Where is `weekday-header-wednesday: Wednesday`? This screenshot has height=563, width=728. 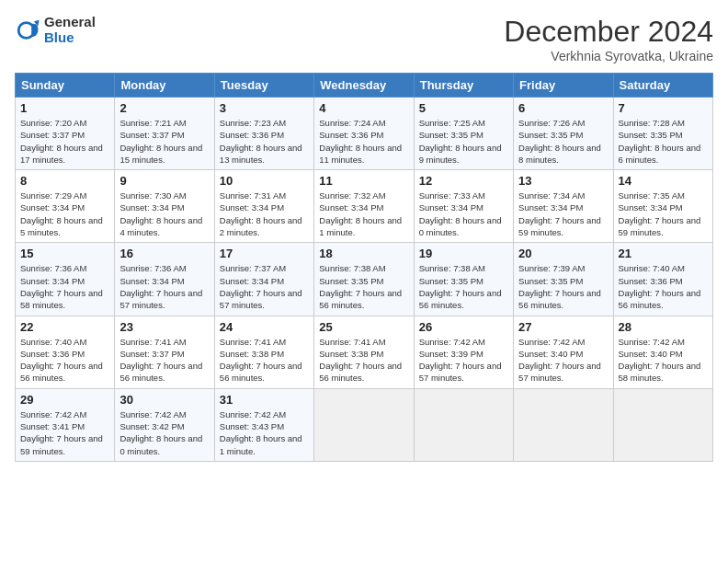
weekday-header-wednesday: Wednesday is located at coordinates (364, 86).